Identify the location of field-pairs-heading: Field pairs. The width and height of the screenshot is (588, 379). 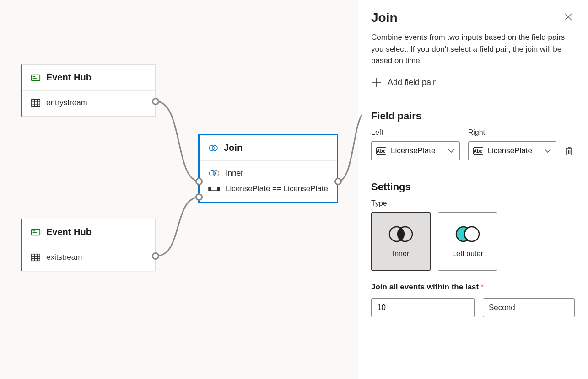
(473, 116).